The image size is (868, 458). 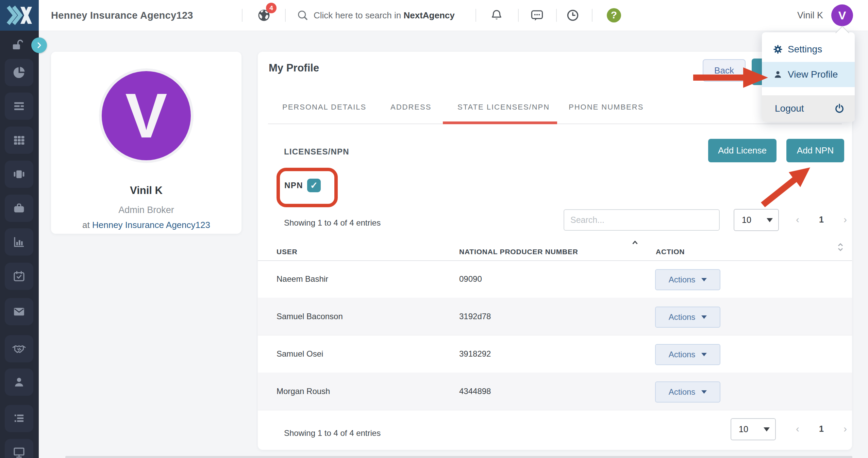 What do you see at coordinates (794, 15) in the screenshot?
I see `topbar-user-name: Vinil K` at bounding box center [794, 15].